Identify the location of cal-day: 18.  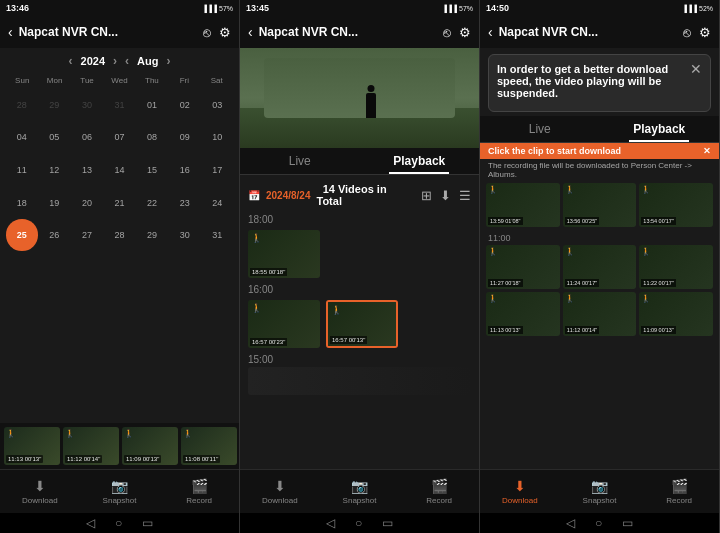
(22, 203).